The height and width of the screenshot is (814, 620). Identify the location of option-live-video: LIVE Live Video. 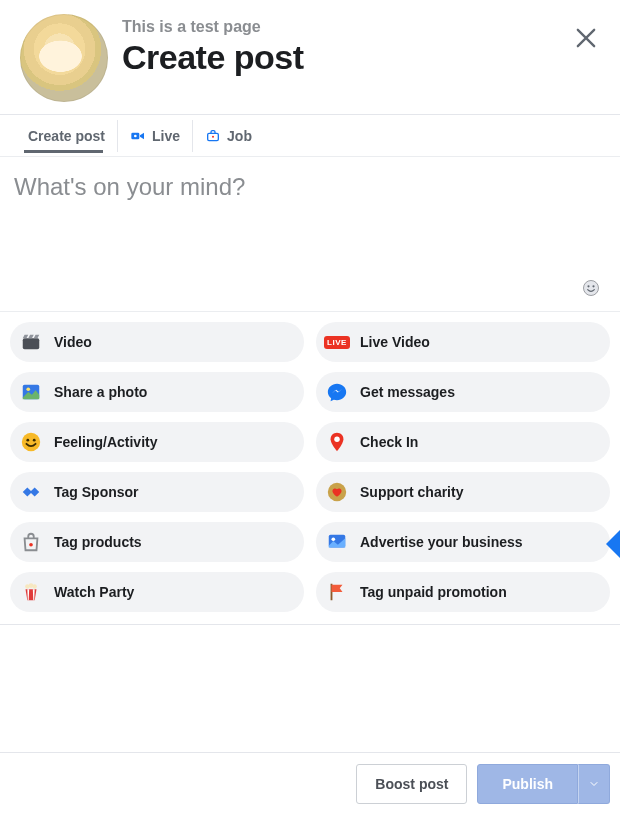
(463, 342).